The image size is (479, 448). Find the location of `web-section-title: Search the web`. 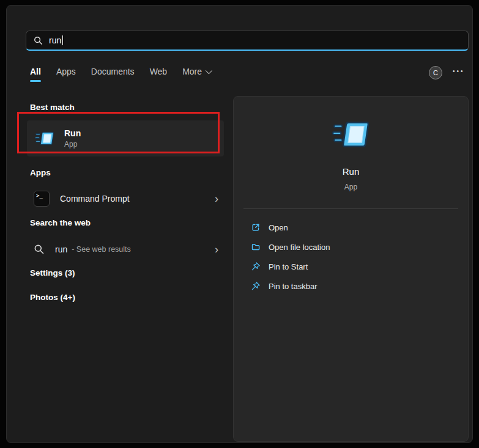

web-section-title: Search the web is located at coordinates (60, 222).